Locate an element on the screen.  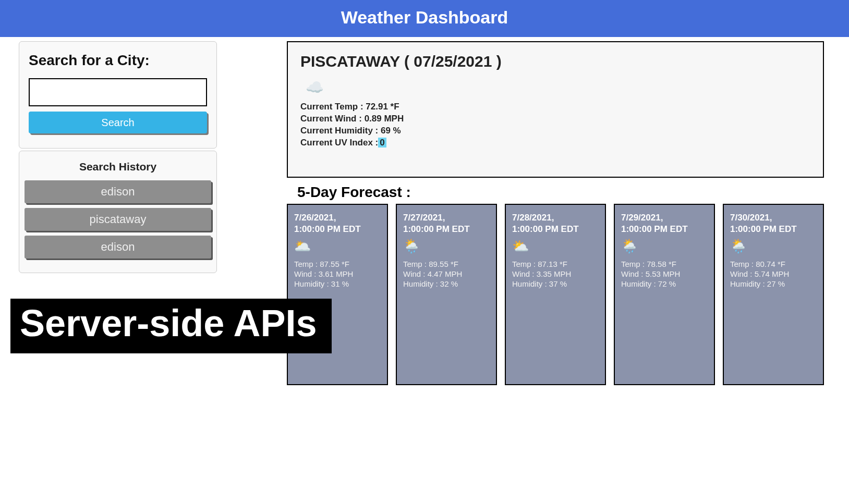
forecast-date-line1: 7/27/2021, is located at coordinates (424, 218).